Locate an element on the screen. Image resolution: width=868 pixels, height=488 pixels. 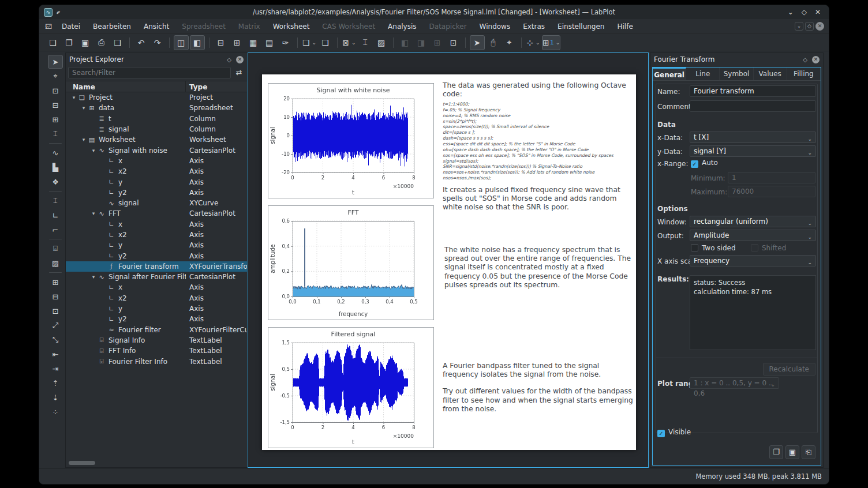
table-row: ▾ ƒ Fourier transform XYFourierTransform… is located at coordinates (156, 266).